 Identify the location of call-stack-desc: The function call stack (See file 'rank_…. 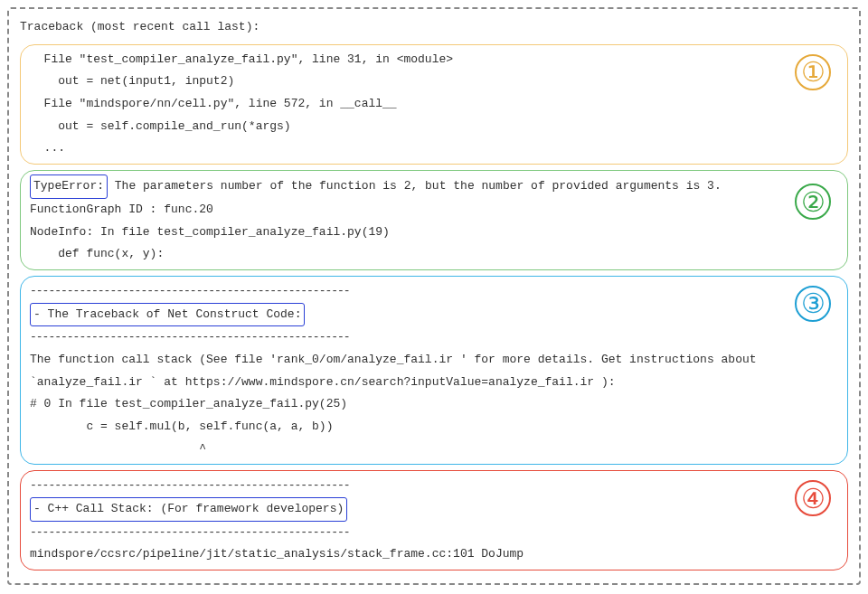
(434, 360).